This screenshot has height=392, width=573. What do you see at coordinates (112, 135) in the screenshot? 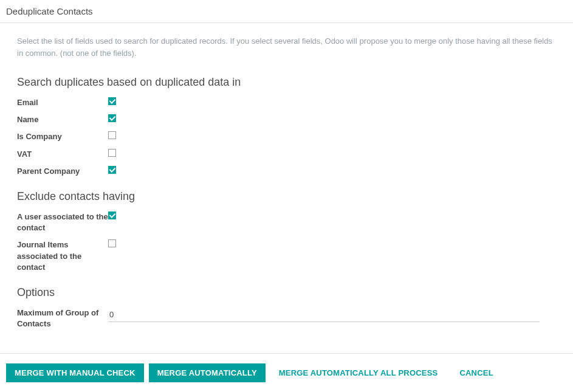
I see `checkbox-is-company` at bounding box center [112, 135].